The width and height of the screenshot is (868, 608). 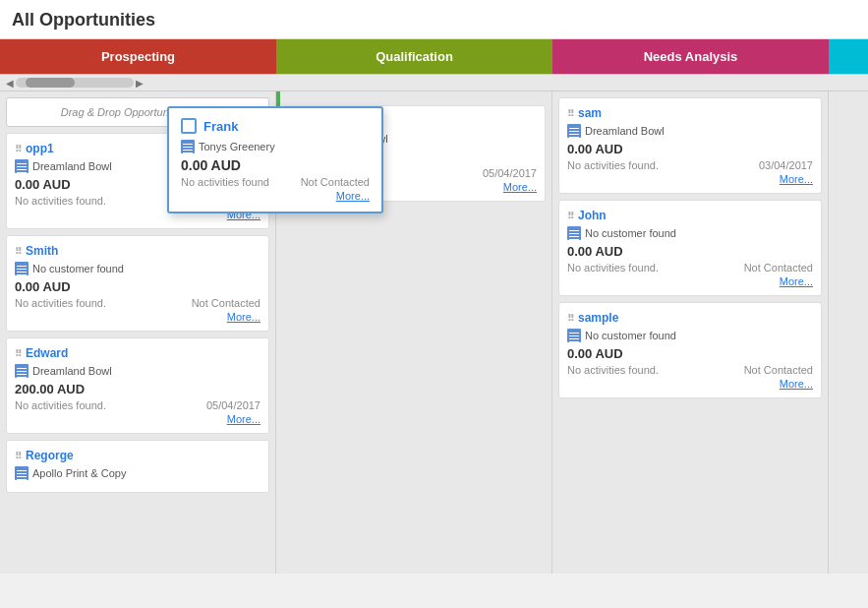 I want to click on drag-popup: Frank Tonys Greenery 0.00 AUD No activit…, so click(x=275, y=159).